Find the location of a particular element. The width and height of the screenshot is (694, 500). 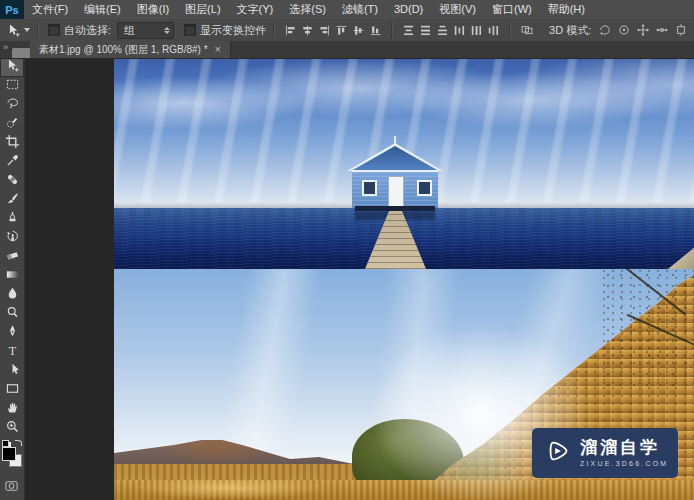

lasso-tool is located at coordinates (12, 106).